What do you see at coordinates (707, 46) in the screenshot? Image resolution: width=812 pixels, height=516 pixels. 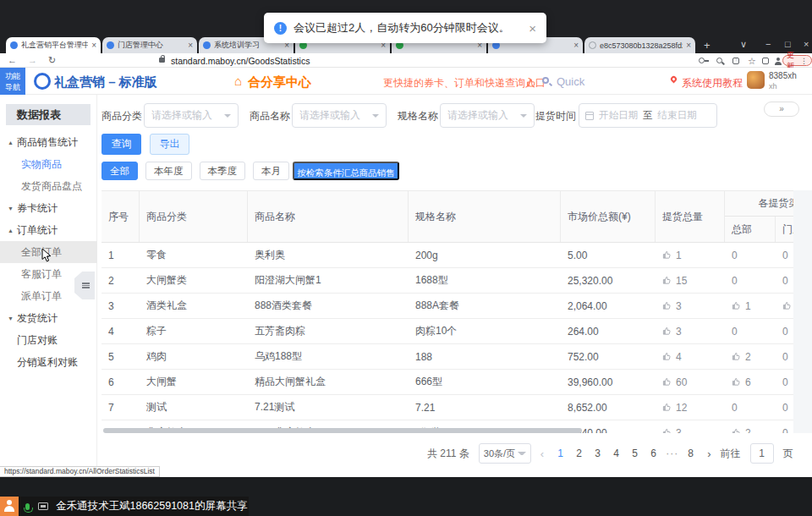 I see `new-tab-button: +` at bounding box center [707, 46].